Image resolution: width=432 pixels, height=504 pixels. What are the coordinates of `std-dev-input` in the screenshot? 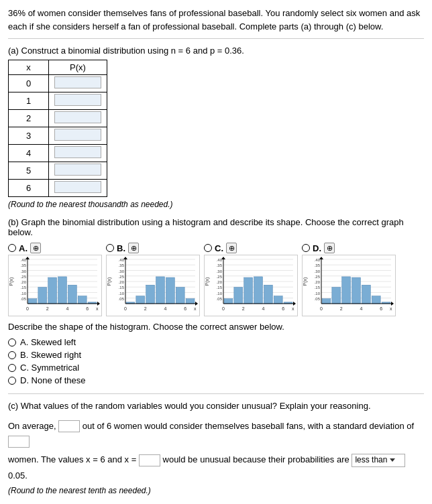 It's located at (19, 442).